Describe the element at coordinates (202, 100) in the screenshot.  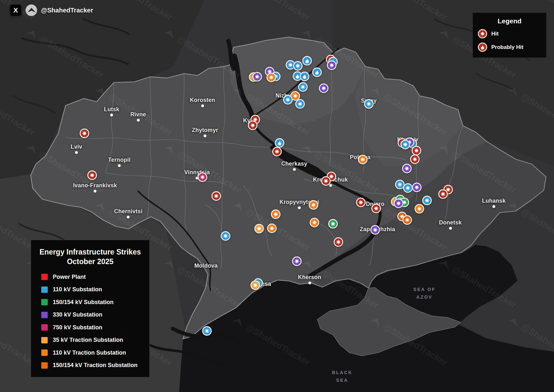
I see `city-name: Korosten` at that location.